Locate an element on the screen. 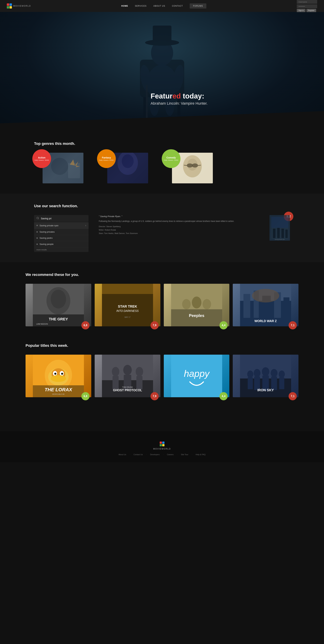 The image size is (324, 644). suggestion-text-3: Saving people is located at coordinates (46, 244).